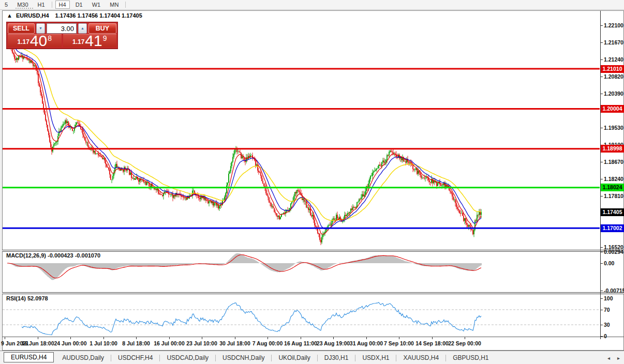 Image resolution: width=624 pixels, height=364 pixels. I want to click on tab-scroll-nav: ◂ ▸, so click(614, 358).